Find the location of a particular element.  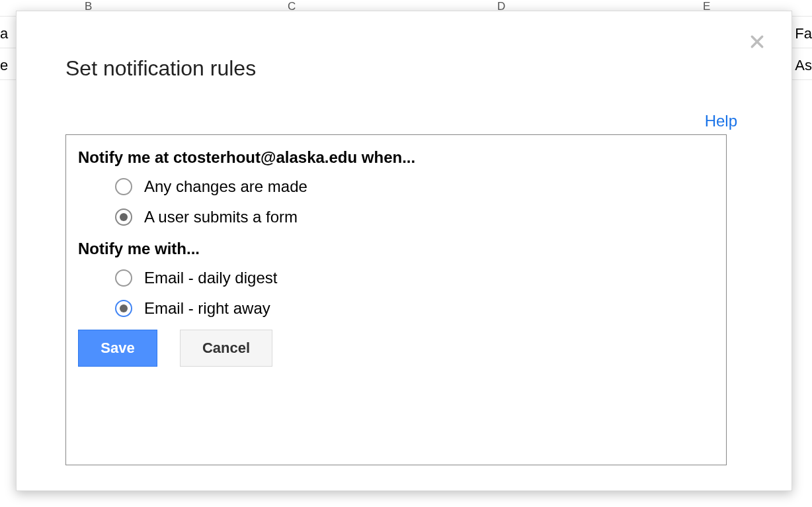

radio-label: Any changes are made is located at coordinates (226, 187).